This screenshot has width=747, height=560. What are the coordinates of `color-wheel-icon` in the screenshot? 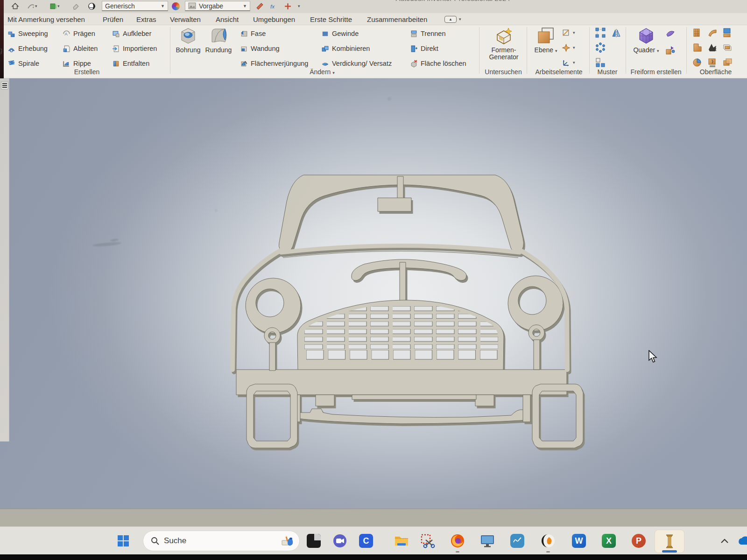 It's located at (176, 6).